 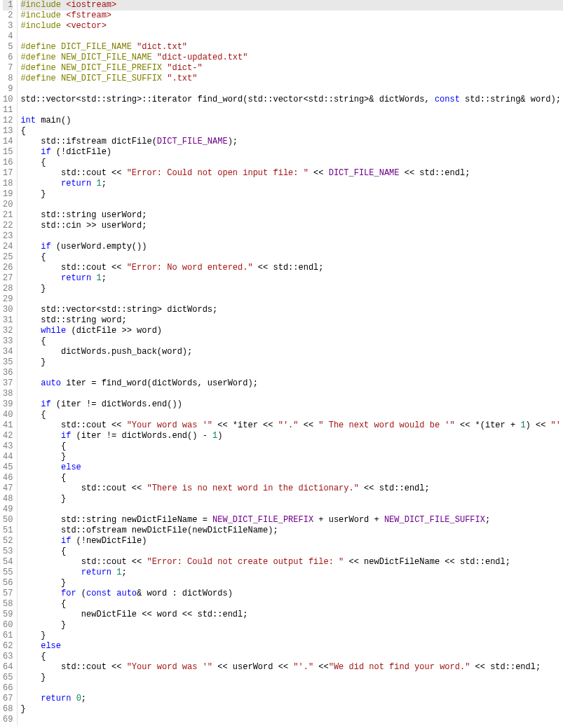 I want to click on token-id: main(), so click(x=53, y=121).